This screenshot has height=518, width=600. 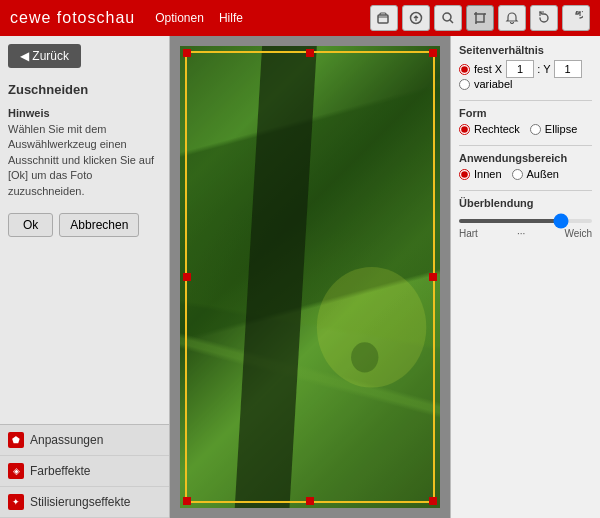 I want to click on undo-button, so click(x=544, y=18).